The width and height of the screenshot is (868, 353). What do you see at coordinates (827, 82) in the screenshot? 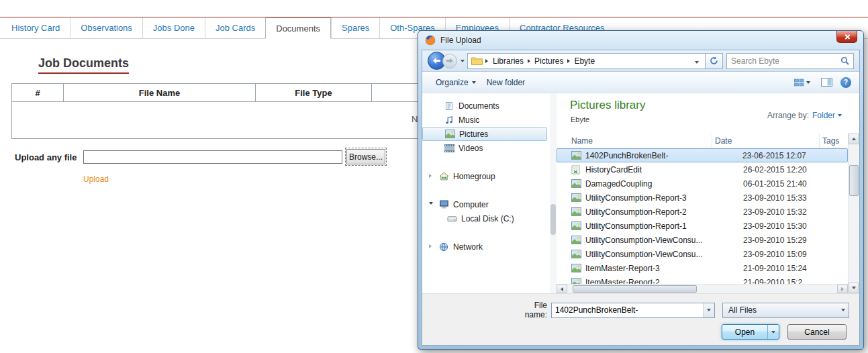
I see `preview-pane-button` at bounding box center [827, 82].